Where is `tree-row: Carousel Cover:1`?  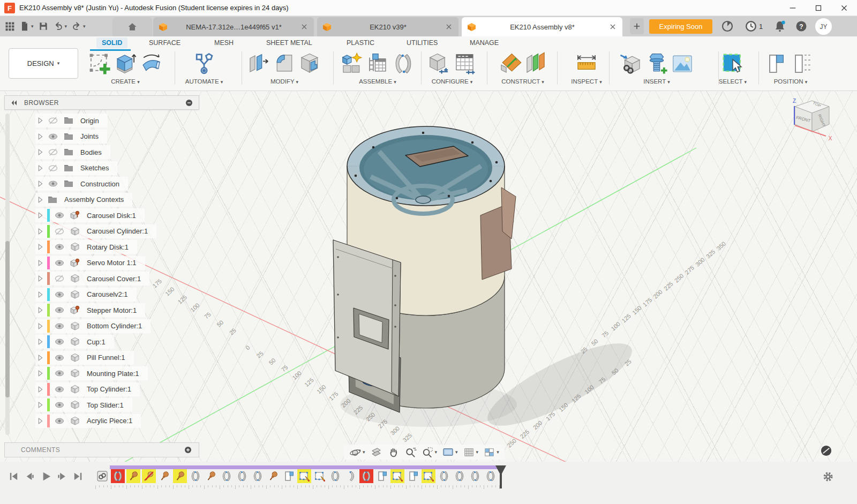
tree-row: Carousel Cover:1 is located at coordinates (92, 279).